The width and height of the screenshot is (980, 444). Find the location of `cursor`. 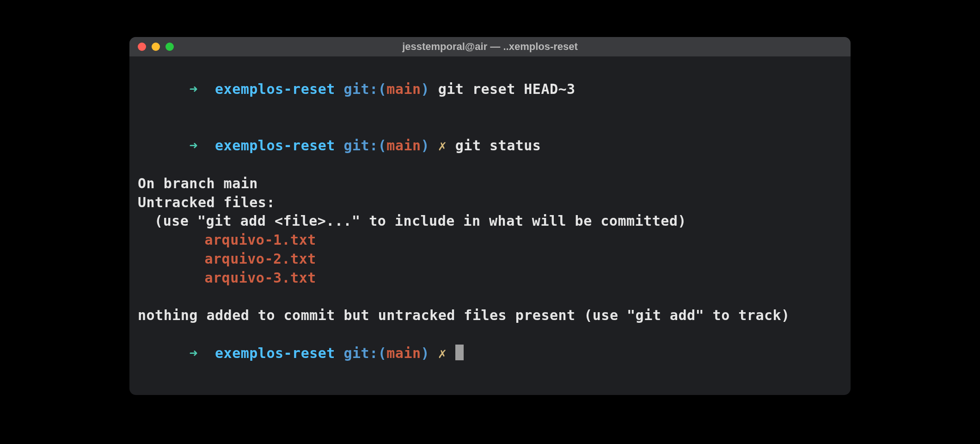

cursor is located at coordinates (459, 352).